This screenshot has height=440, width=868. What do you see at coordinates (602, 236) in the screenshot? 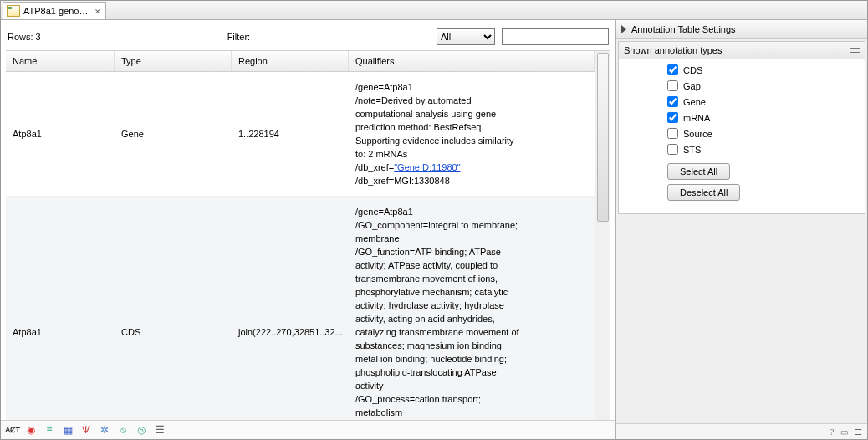
I see `vertical-scrollbar` at bounding box center [602, 236].